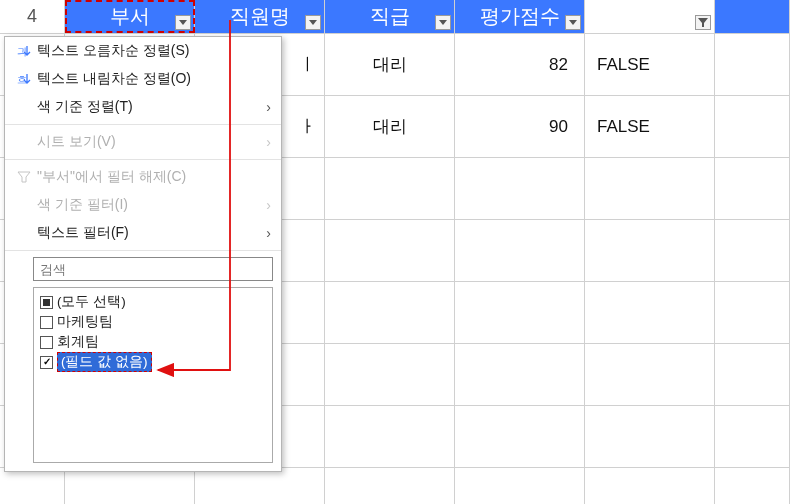 The height and width of the screenshot is (504, 790). What do you see at coordinates (520, 126) in the screenshot?
I see `cell-score: 90` at bounding box center [520, 126].